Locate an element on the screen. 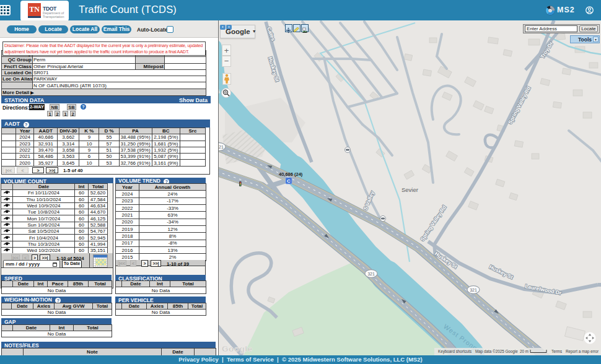 This screenshot has width=601, height=364. svg-text: C is located at coordinates (289, 181).